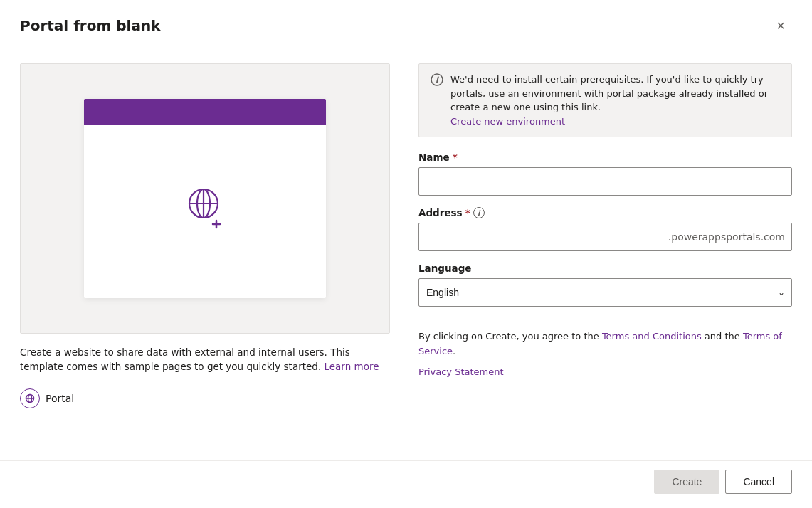  Describe the element at coordinates (406, 484) in the screenshot. I see `dialog-footer: Create Cancel` at that location.